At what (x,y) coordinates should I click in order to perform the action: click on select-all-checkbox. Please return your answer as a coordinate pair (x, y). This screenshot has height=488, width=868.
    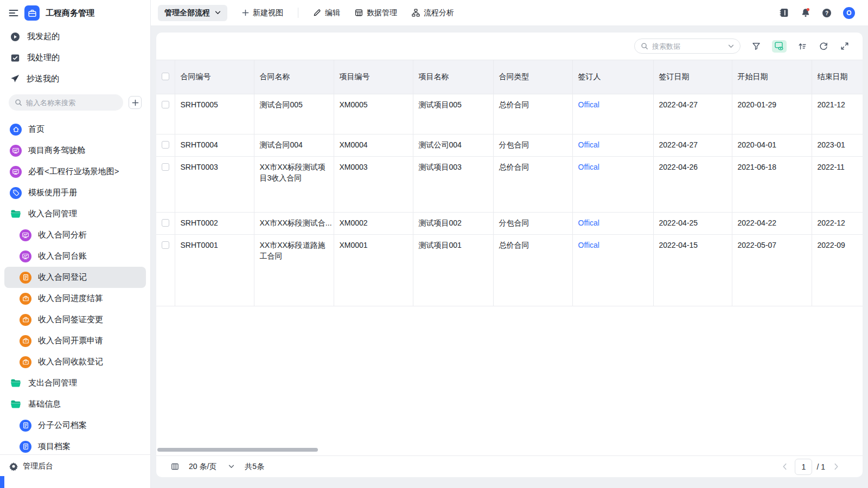
    Looking at the image, I should click on (165, 76).